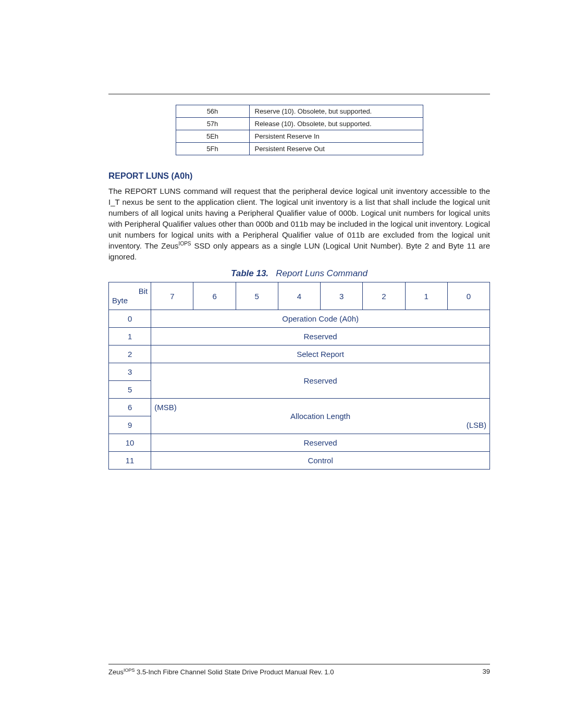 The width and height of the screenshot is (563, 728). Describe the element at coordinates (130, 372) in the screenshot. I see `byte-cell-top: 3` at that location.